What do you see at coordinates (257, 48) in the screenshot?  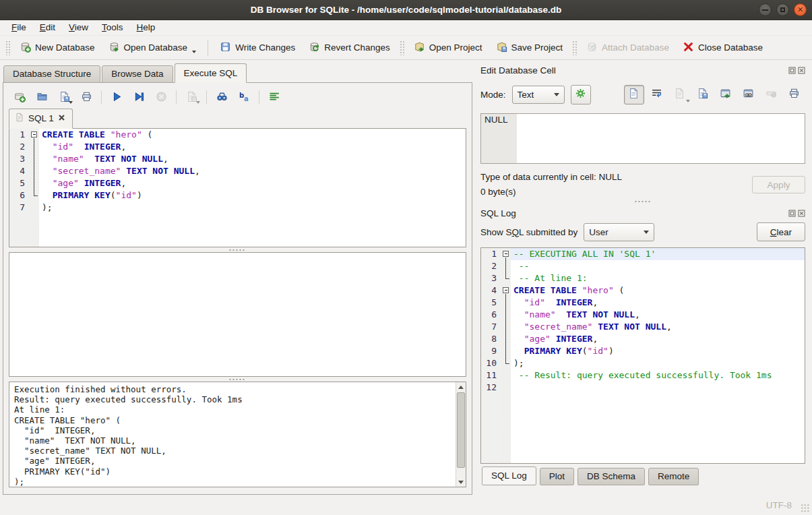 I see `write-changes-button: Write Changes` at bounding box center [257, 48].